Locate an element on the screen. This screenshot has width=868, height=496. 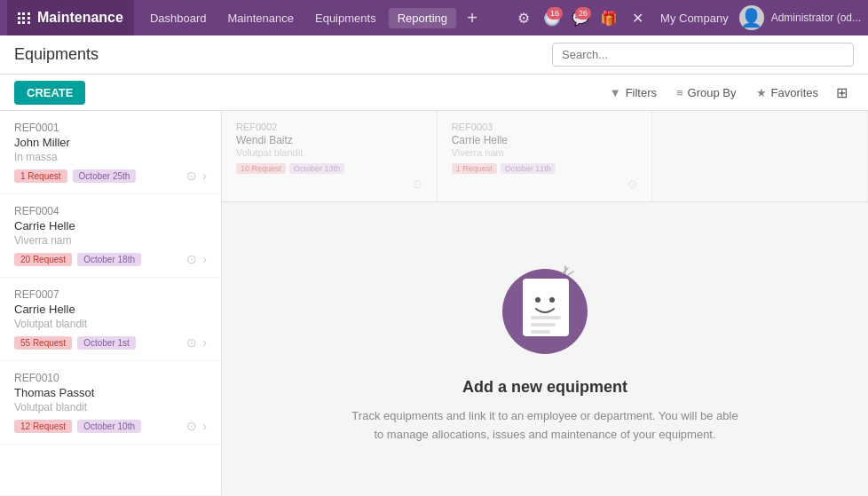
tag-date: October 25th is located at coordinates (105, 176).